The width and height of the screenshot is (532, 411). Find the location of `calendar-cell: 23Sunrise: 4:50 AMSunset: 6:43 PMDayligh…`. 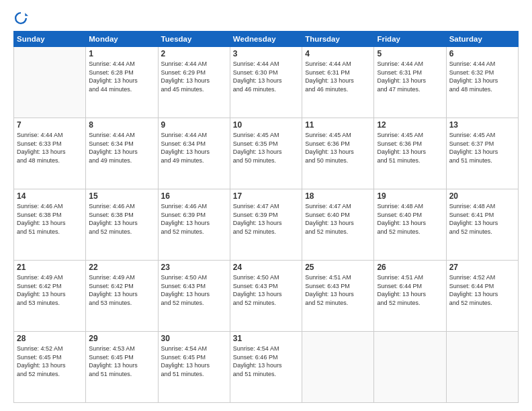

calendar-cell: 23Sunrise: 4:50 AMSunset: 6:43 PMDayligh… is located at coordinates (193, 296).